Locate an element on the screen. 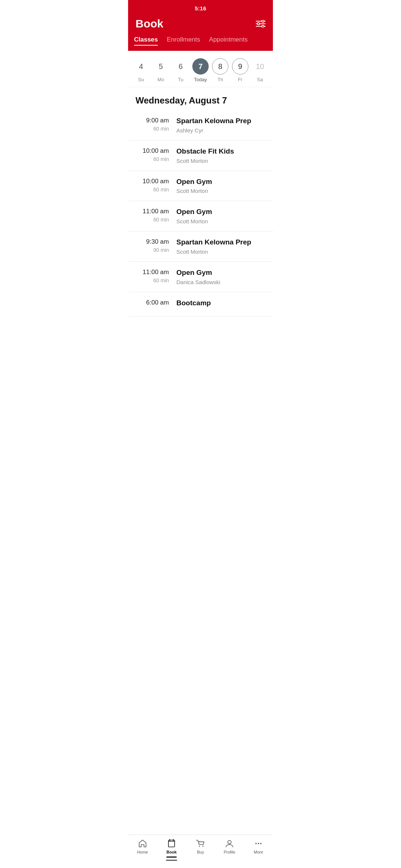 Image resolution: width=401 pixels, height=868 pixels. page-title: Book is located at coordinates (149, 24).